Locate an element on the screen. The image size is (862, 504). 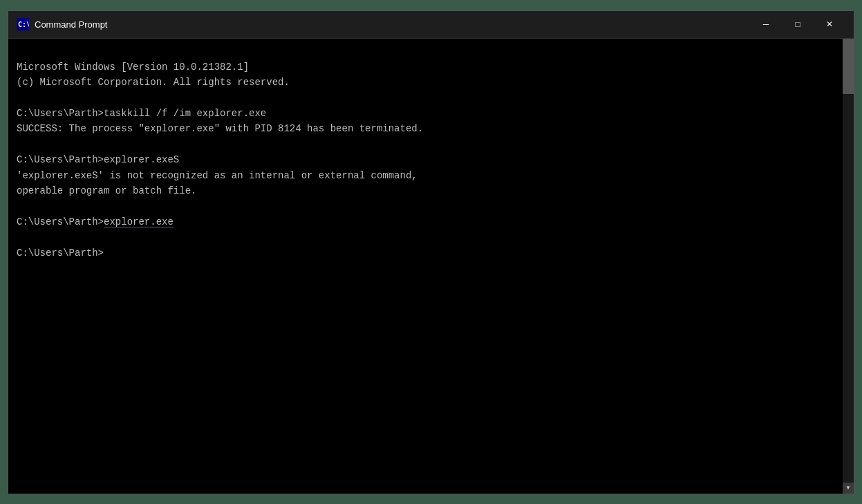
svg-text: C:\ is located at coordinates (24, 25).